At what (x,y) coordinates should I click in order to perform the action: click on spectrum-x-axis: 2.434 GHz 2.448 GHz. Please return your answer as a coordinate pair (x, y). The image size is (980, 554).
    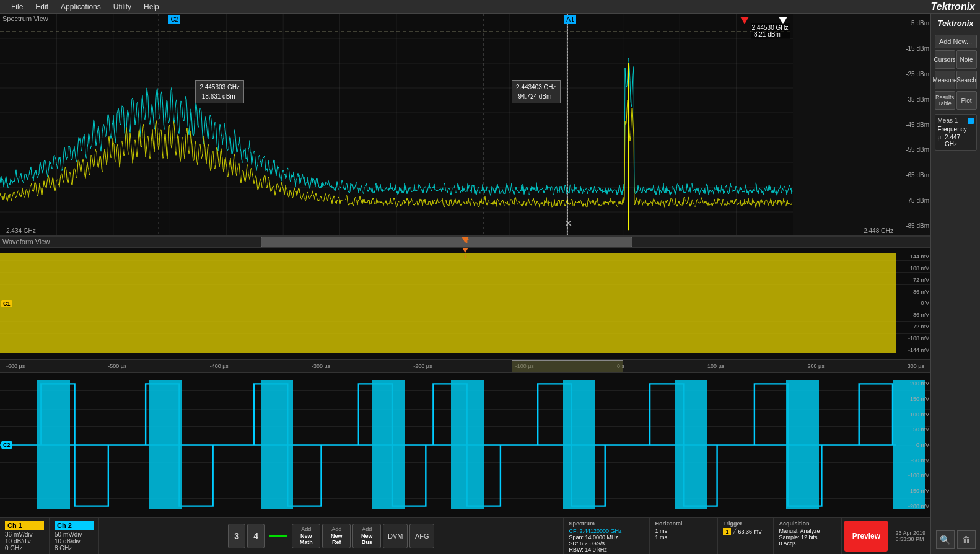
    Looking at the image, I should click on (450, 231).